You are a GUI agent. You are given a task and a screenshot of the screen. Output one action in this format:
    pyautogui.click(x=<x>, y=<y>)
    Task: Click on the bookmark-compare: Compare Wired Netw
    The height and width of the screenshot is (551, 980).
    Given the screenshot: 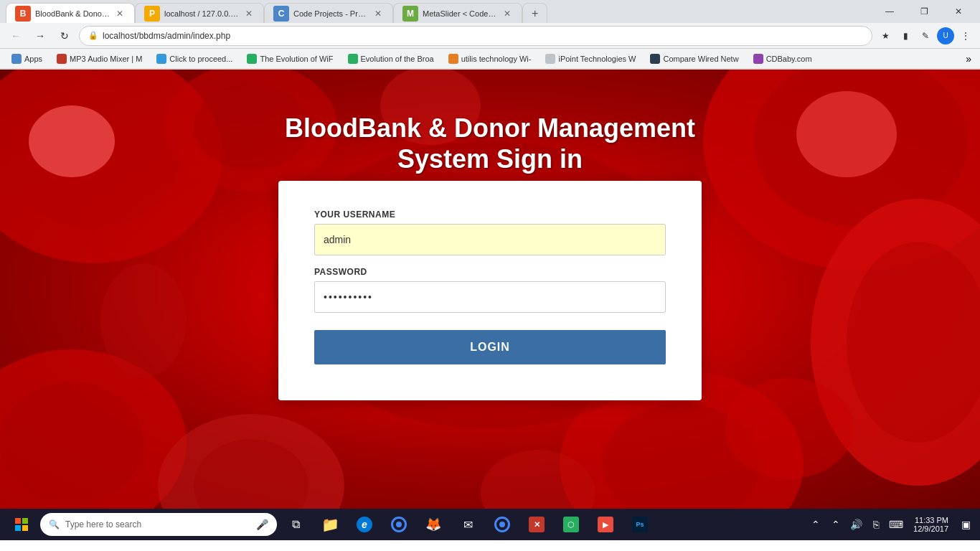 What is the action you would take?
    pyautogui.click(x=694, y=59)
    